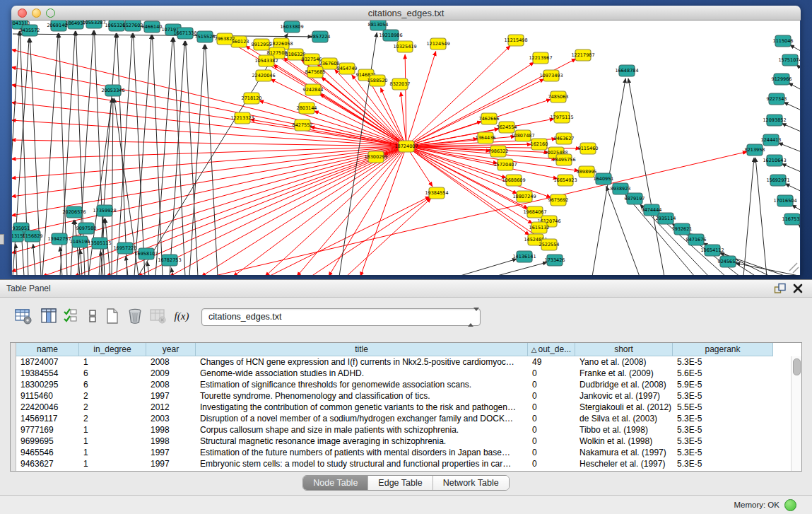 The height and width of the screenshot is (514, 812). I want to click on graph-node: 9242844, so click(314, 90).